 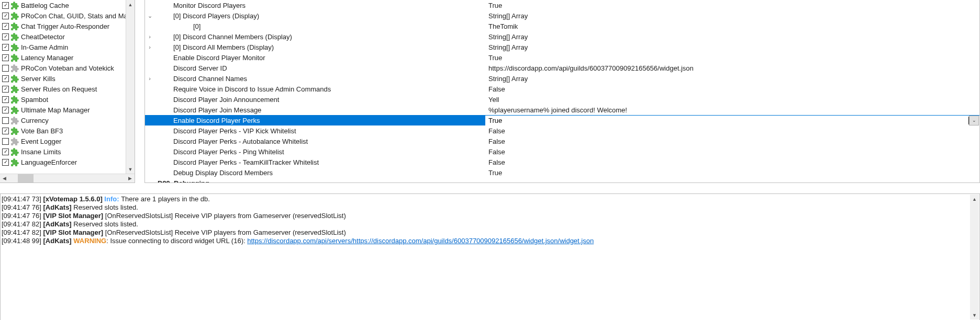 I want to click on plugin-row: Ultimate Map Manager, so click(x=67, y=110).